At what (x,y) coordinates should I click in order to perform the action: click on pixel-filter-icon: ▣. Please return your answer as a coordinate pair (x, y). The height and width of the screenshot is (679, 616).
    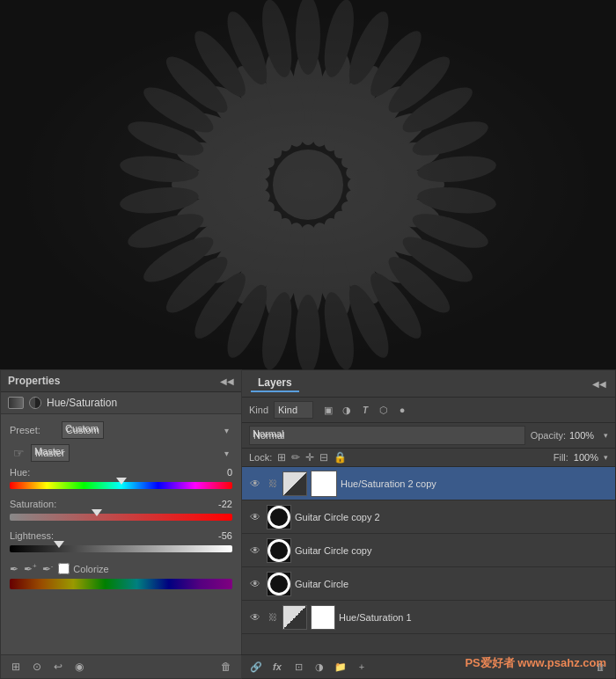
    Looking at the image, I should click on (328, 410).